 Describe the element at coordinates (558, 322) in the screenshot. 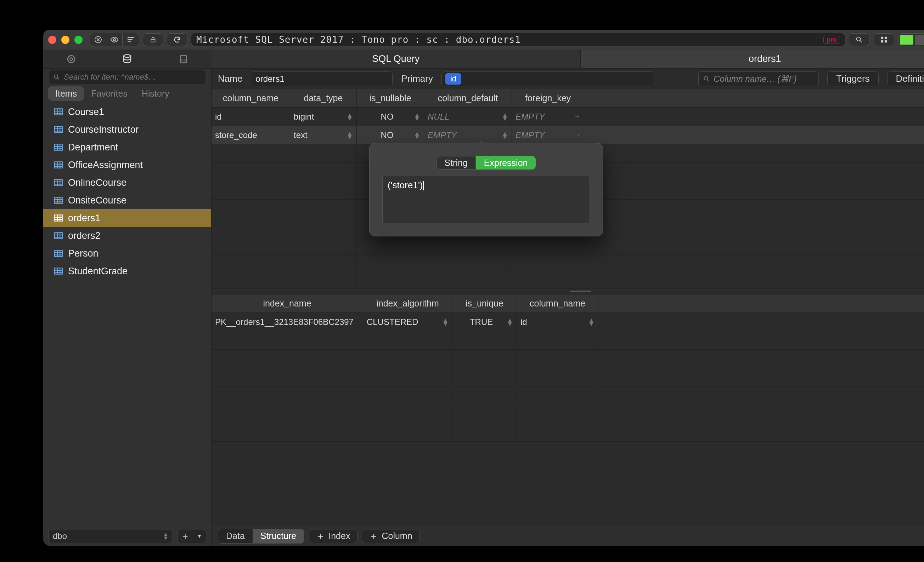

I see `cell-index-column: id▲▼` at that location.